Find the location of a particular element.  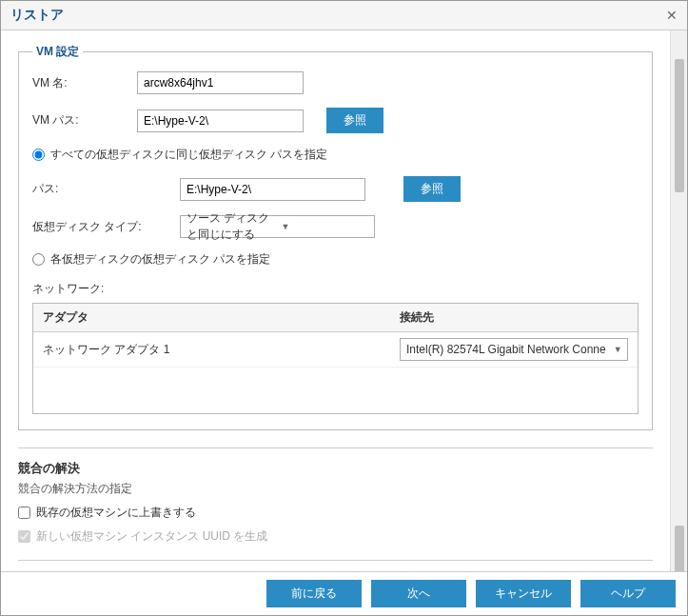

radio-each-path-label: 各仮想ディスクの仮想ディスク パスを指定 is located at coordinates (160, 259).